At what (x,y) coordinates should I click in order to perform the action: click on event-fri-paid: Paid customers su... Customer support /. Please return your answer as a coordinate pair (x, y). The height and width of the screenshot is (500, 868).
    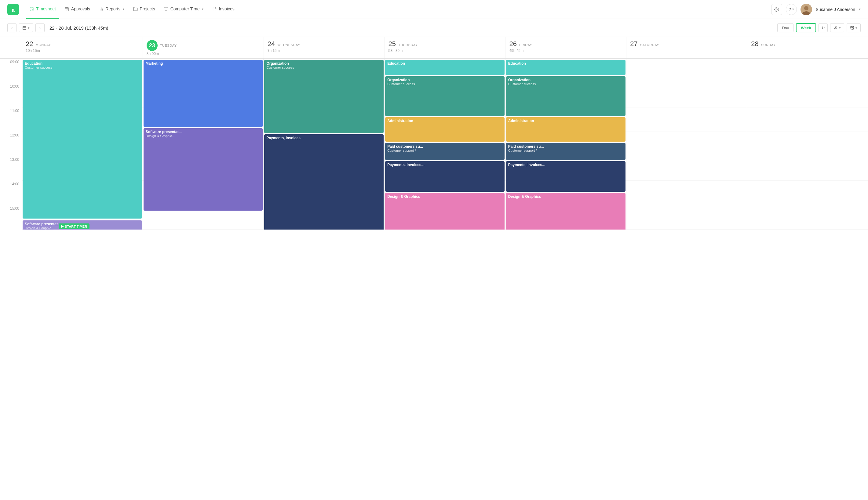
    Looking at the image, I should click on (566, 151).